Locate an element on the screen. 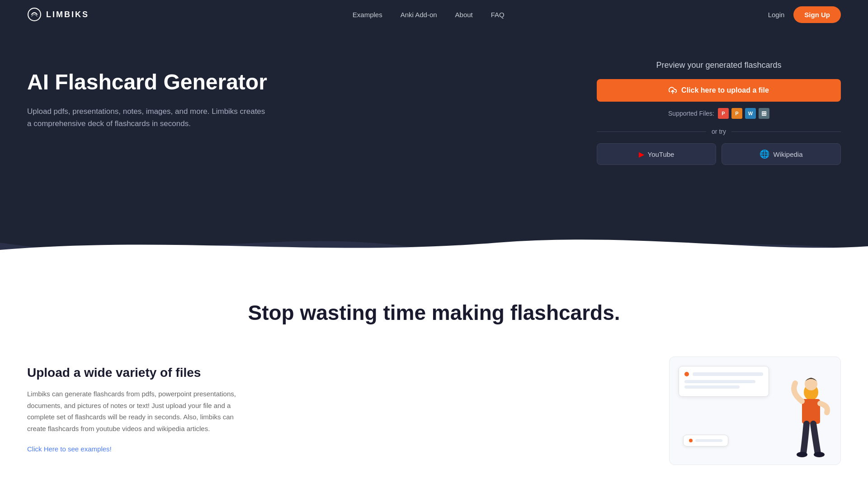 The height and width of the screenshot is (488, 868). wave-transition is located at coordinates (434, 246).